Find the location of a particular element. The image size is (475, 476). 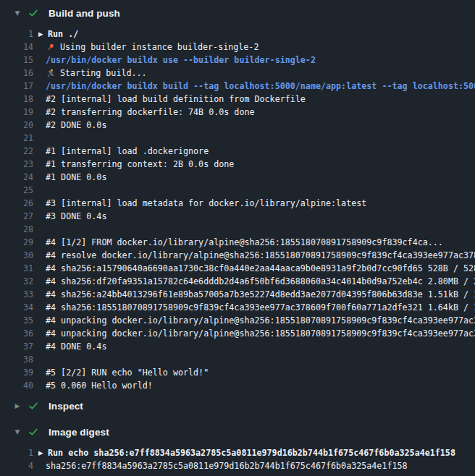

line-number: 34 is located at coordinates (17, 307).